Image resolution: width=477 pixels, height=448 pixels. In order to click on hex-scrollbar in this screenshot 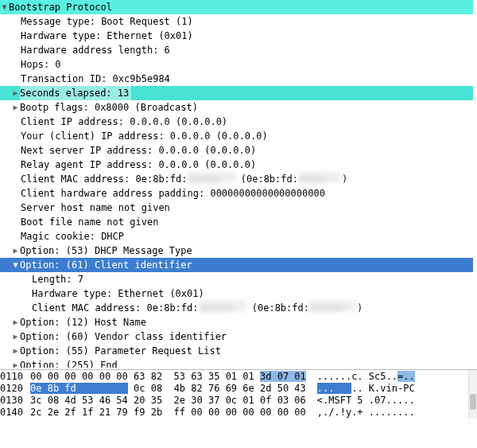, I will do `click(472, 395)`.